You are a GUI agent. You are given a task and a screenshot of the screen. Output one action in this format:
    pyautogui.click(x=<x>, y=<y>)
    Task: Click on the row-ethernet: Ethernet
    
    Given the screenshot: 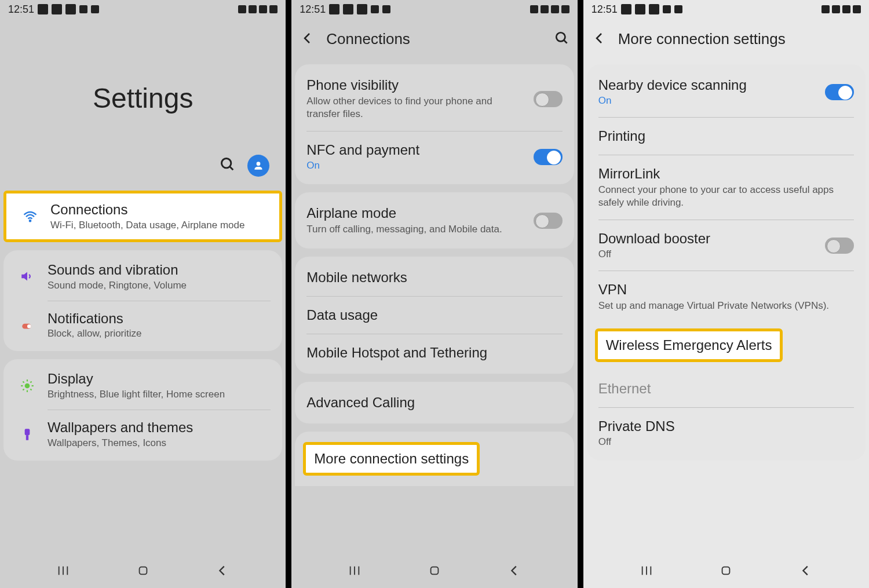 What is the action you would take?
    pyautogui.click(x=726, y=389)
    